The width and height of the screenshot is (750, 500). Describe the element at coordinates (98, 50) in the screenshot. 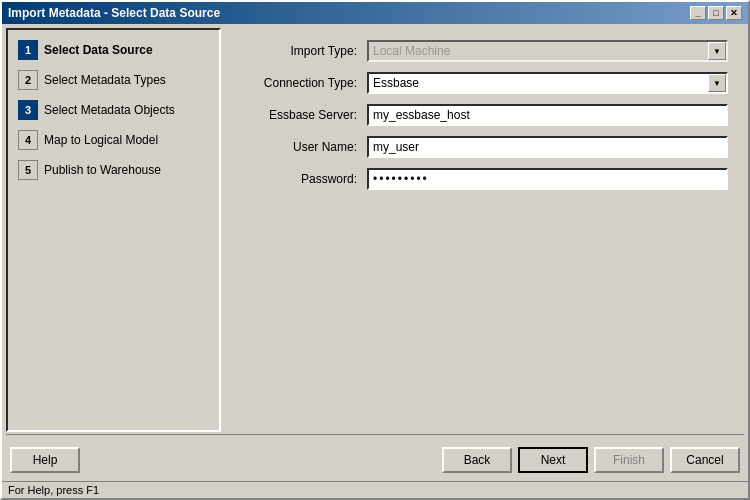

I see `step-1-label: Select Data Source` at that location.